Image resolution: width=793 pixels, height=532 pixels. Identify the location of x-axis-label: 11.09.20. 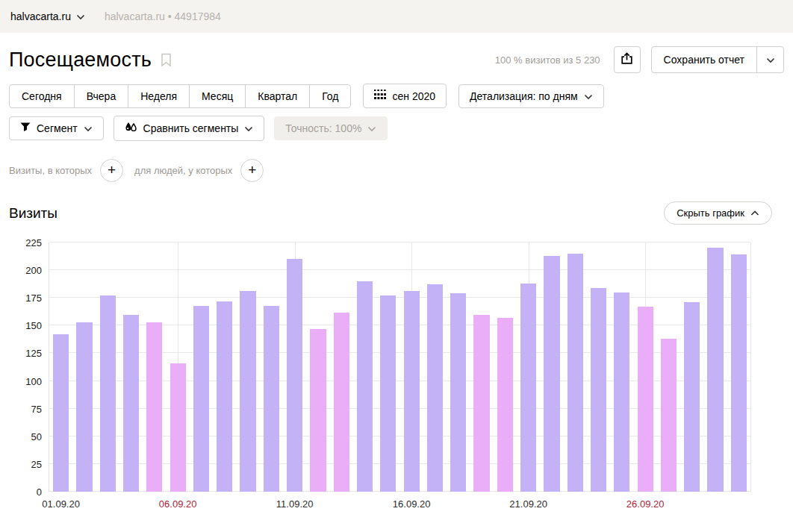
(295, 504).